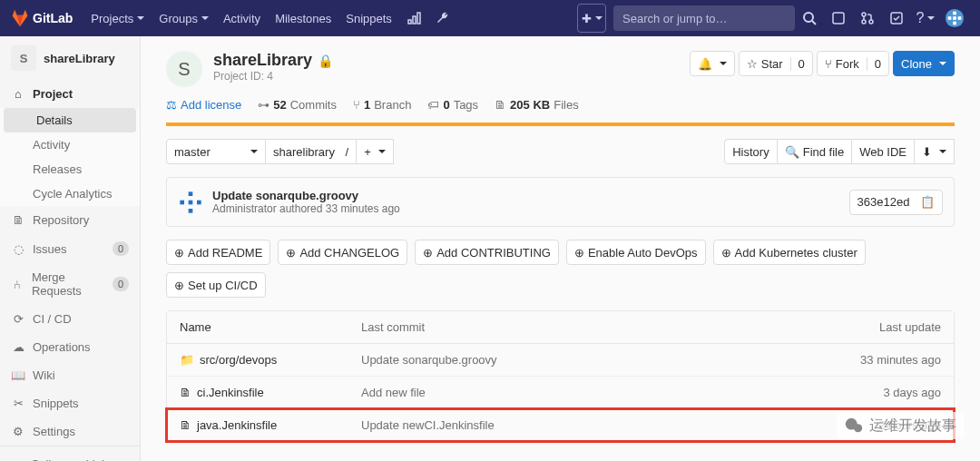 The image size is (980, 461). What do you see at coordinates (187, 359) in the screenshot?
I see `folder-icon: 📁` at bounding box center [187, 359].